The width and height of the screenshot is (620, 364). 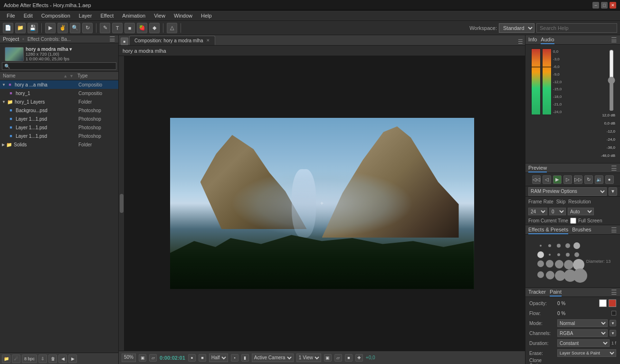 I want to click on comp-btn-3: ▪, so click(x=235, y=358).